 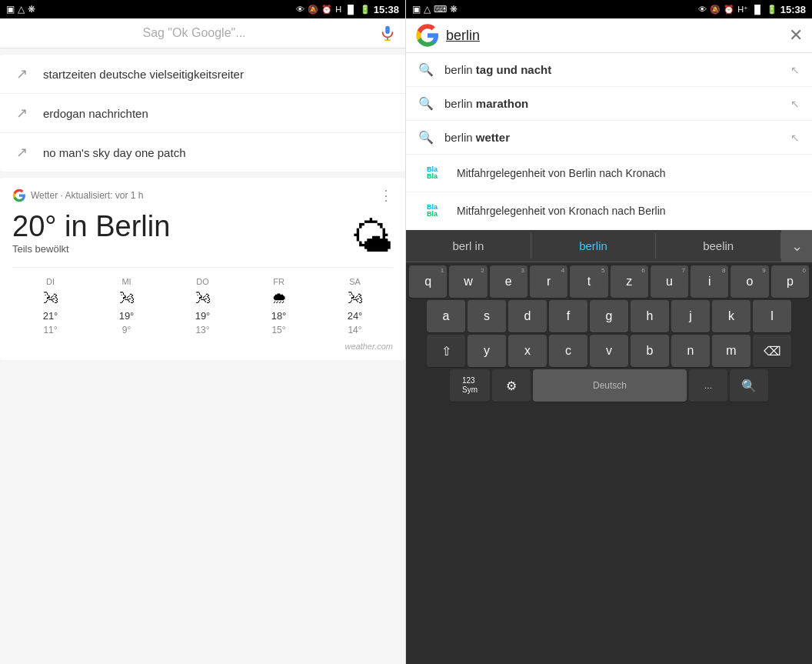 What do you see at coordinates (365, 9) in the screenshot?
I see `battery-icon: 🔋` at bounding box center [365, 9].